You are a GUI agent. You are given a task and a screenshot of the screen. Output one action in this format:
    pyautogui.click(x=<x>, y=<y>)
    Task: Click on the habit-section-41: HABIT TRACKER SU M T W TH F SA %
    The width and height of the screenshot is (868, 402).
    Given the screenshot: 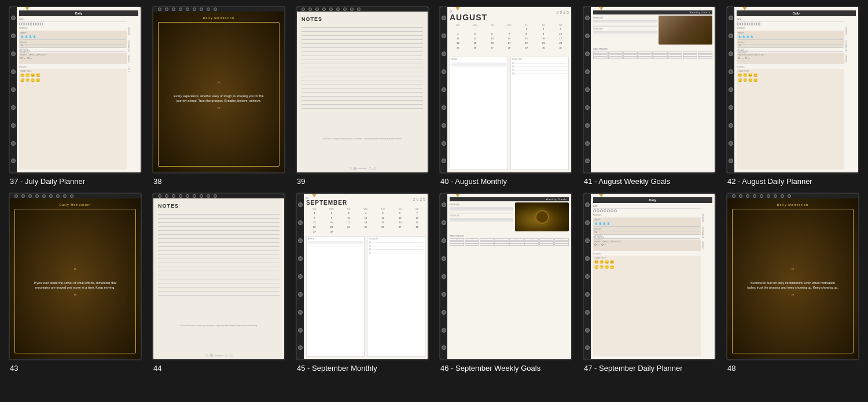 What is the action you would take?
    pyautogui.click(x=653, y=53)
    